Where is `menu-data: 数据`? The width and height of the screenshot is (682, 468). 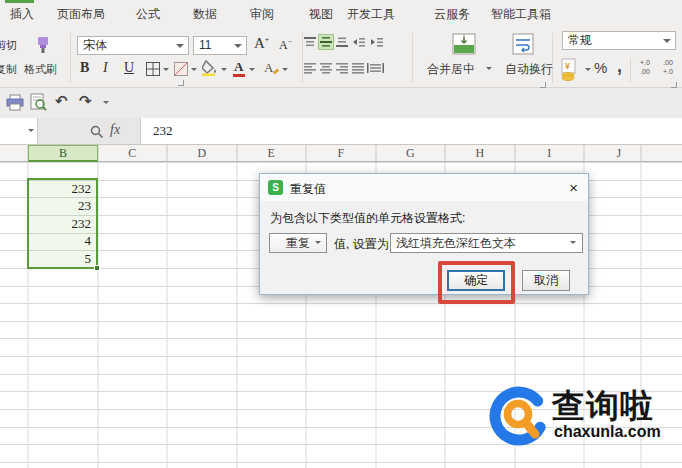 menu-data: 数据 is located at coordinates (205, 14).